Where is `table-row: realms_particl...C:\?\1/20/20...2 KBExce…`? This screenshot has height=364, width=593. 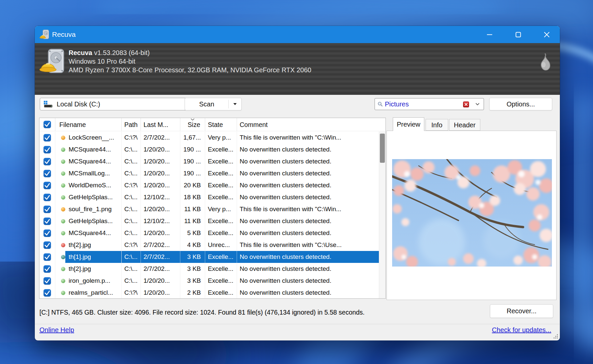
table-row: realms_particl...C:\?\1/20/20...2 KBExce… is located at coordinates (209, 292).